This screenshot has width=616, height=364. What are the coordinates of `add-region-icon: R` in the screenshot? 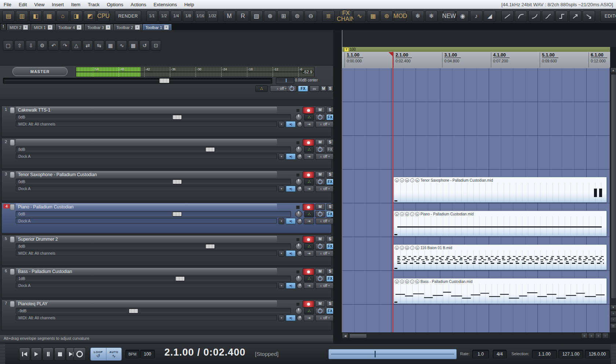 It's located at (243, 16).